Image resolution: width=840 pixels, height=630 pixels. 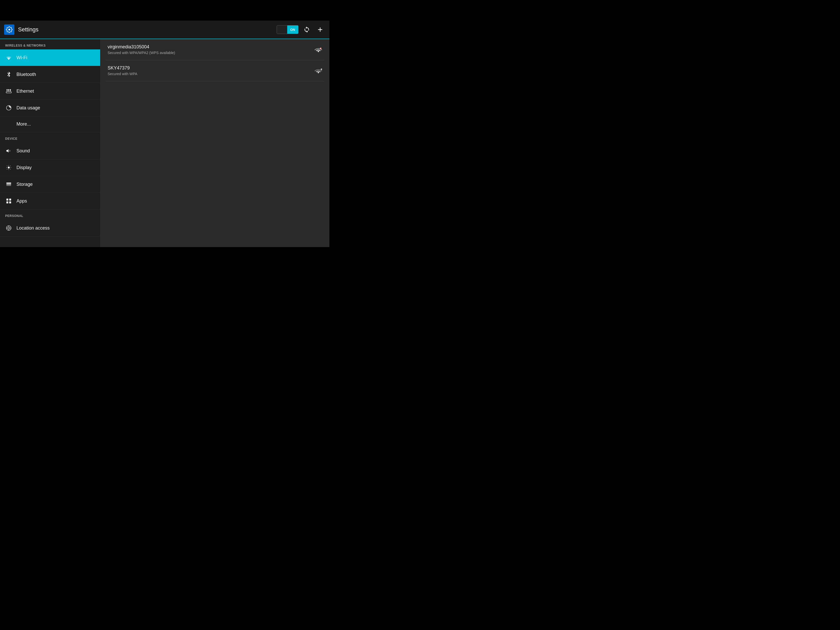 I want to click on wifi-network-security-0: Secured with WPA/WPA2 (WPS available), so click(x=211, y=53).